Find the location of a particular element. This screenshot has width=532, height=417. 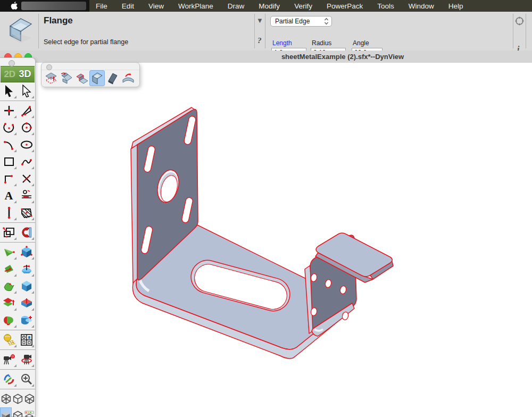

collapse-panel-icon: ▼ is located at coordinates (260, 20).